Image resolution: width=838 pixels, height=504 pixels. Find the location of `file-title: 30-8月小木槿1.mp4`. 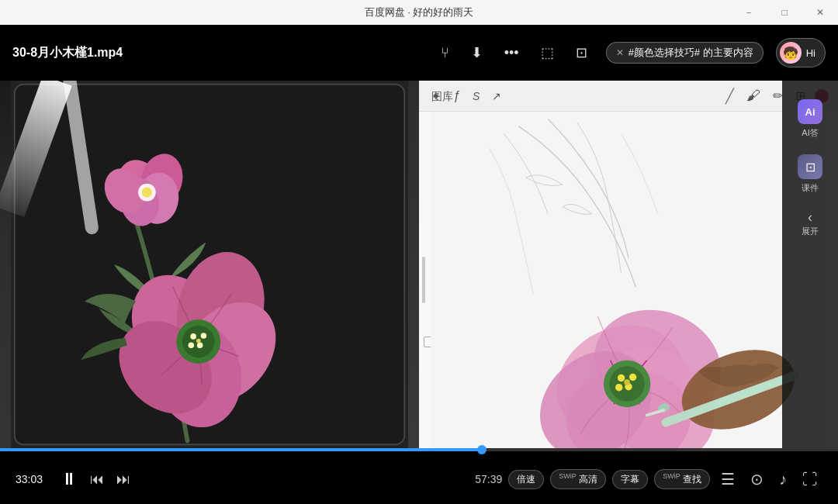

file-title: 30-8月小木槿1.mp4 is located at coordinates (68, 53).